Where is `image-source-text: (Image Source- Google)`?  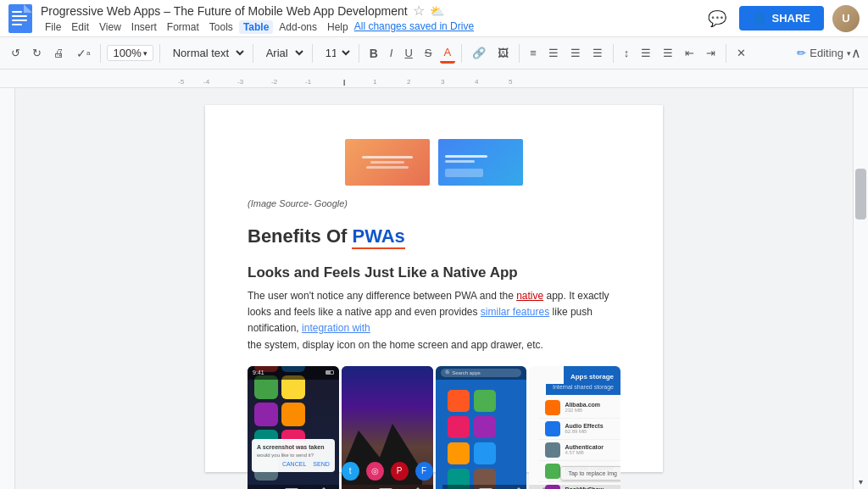 image-source-text: (Image Source- Google) is located at coordinates (434, 203).